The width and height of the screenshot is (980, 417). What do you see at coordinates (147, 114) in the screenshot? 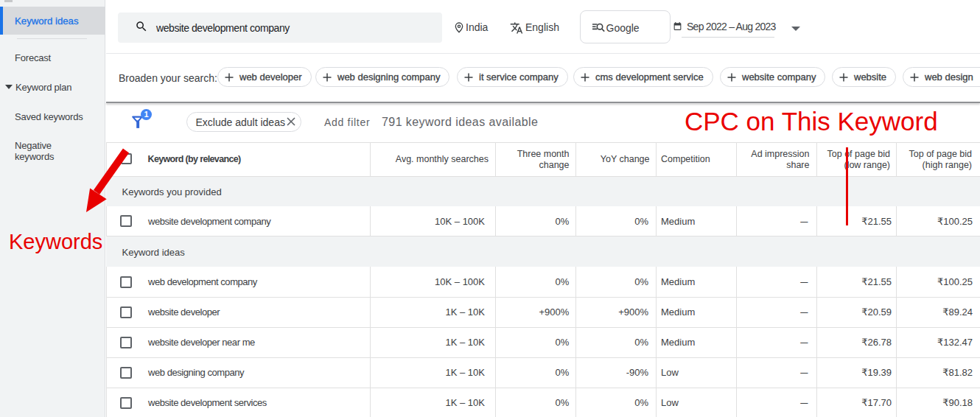
I see `svg-text: 1` at bounding box center [147, 114].